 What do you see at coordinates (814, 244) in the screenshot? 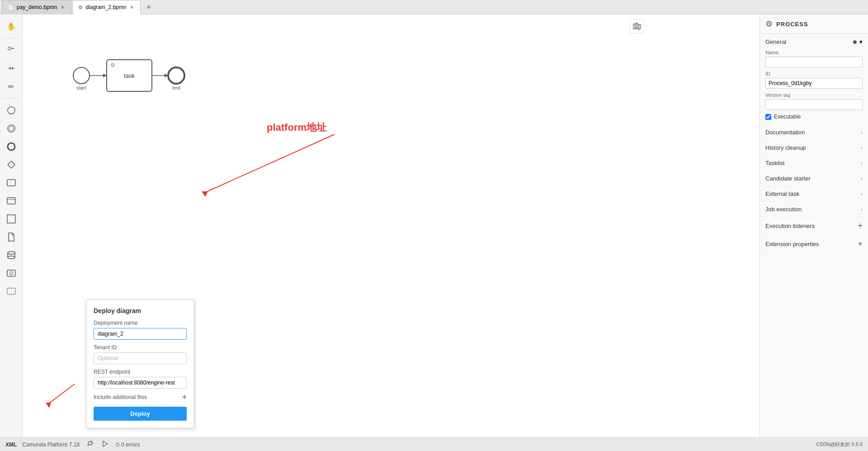
I see `extension-properties-row: Extension properties +` at bounding box center [814, 244].